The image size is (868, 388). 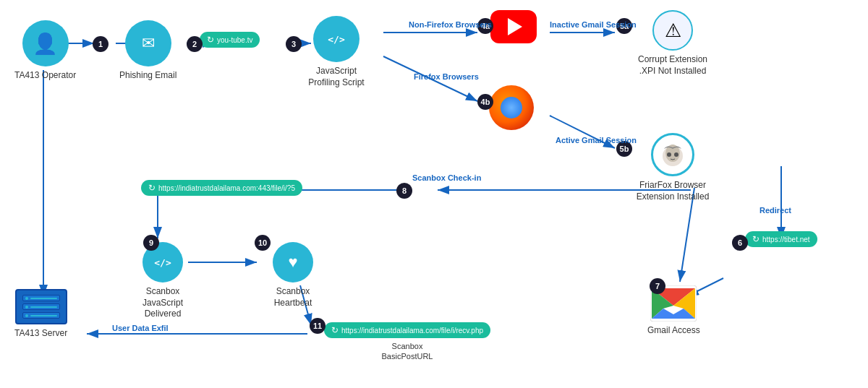 What do you see at coordinates (447, 178) in the screenshot?
I see `scanbox-checkin-label: Scanbox Check-in` at bounding box center [447, 178].